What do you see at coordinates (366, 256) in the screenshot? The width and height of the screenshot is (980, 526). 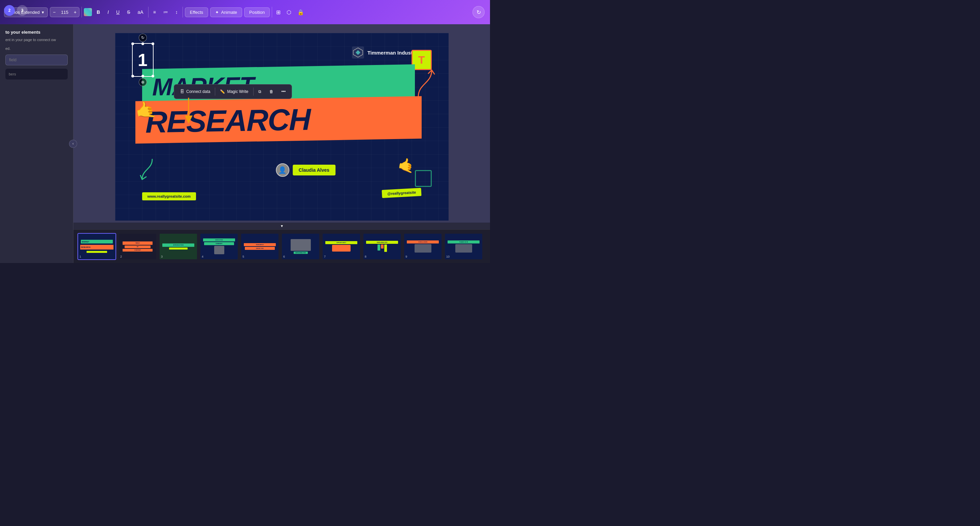 I see `slide-num-8: 8` at bounding box center [366, 256].